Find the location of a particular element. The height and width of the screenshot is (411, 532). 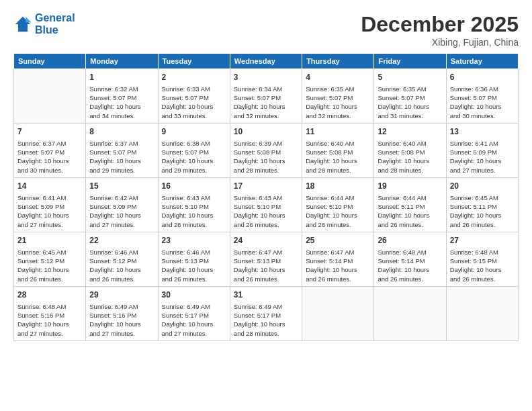

day-number: 22 is located at coordinates (122, 240).